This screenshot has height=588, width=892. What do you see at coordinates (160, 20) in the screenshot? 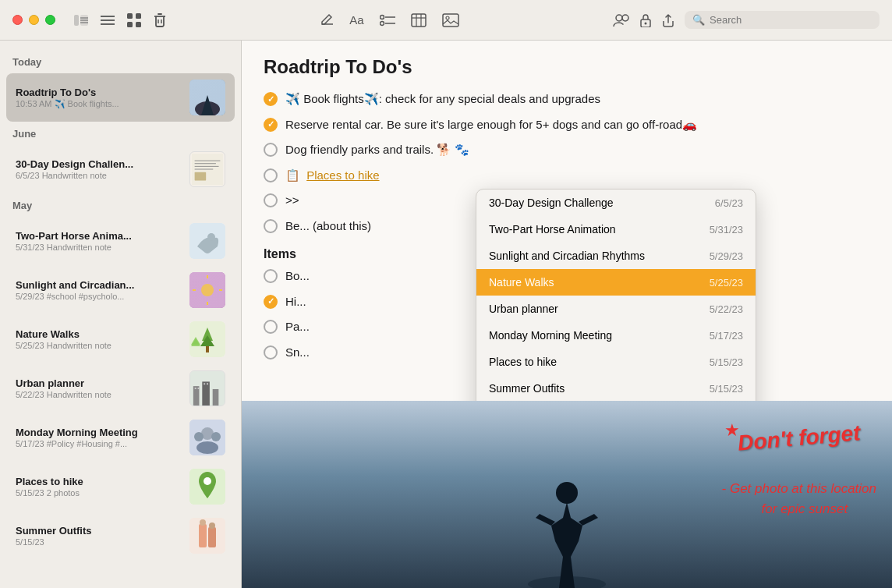
I see `delete-icon` at bounding box center [160, 20].